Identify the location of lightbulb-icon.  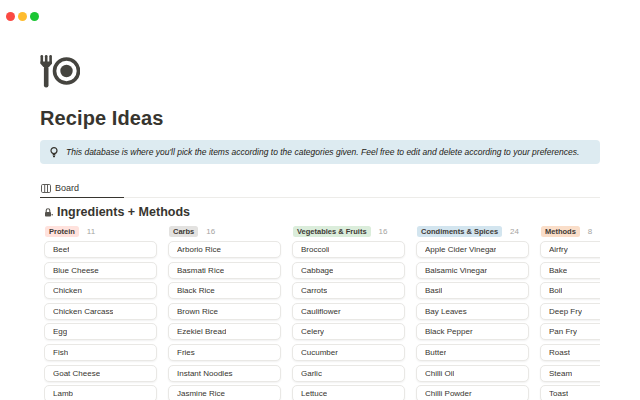
(54, 152).